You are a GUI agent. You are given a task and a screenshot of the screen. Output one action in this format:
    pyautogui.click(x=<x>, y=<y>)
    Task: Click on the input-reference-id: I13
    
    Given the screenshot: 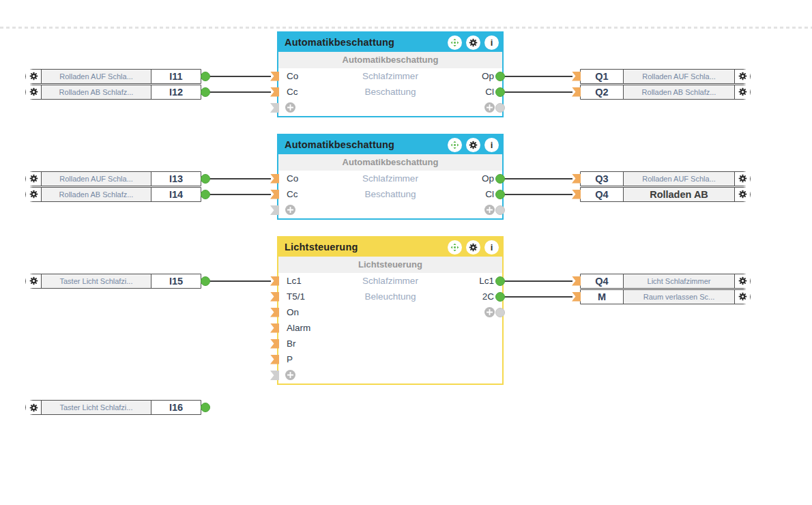 What is the action you would take?
    pyautogui.click(x=176, y=179)
    